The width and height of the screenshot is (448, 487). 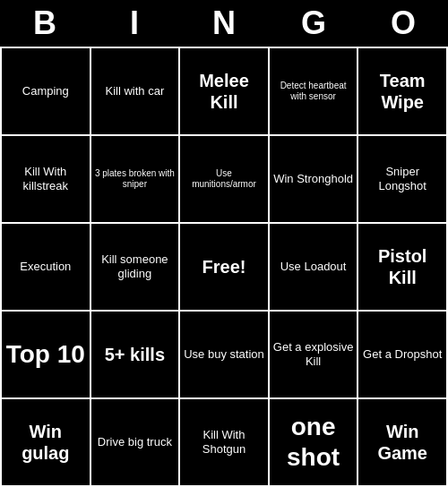 I want to click on bingo-cell-6: 3 plates broken with sniper, so click(x=136, y=180).